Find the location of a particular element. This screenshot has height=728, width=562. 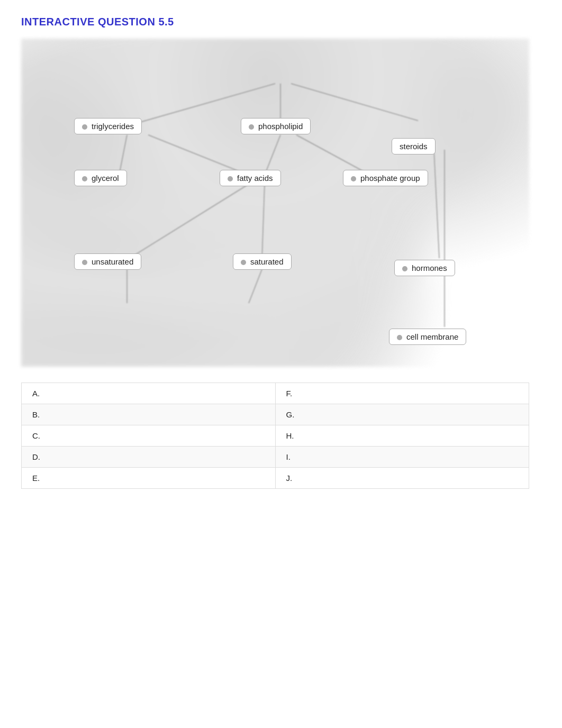

label-triglycerides: triglycerides is located at coordinates (108, 126).